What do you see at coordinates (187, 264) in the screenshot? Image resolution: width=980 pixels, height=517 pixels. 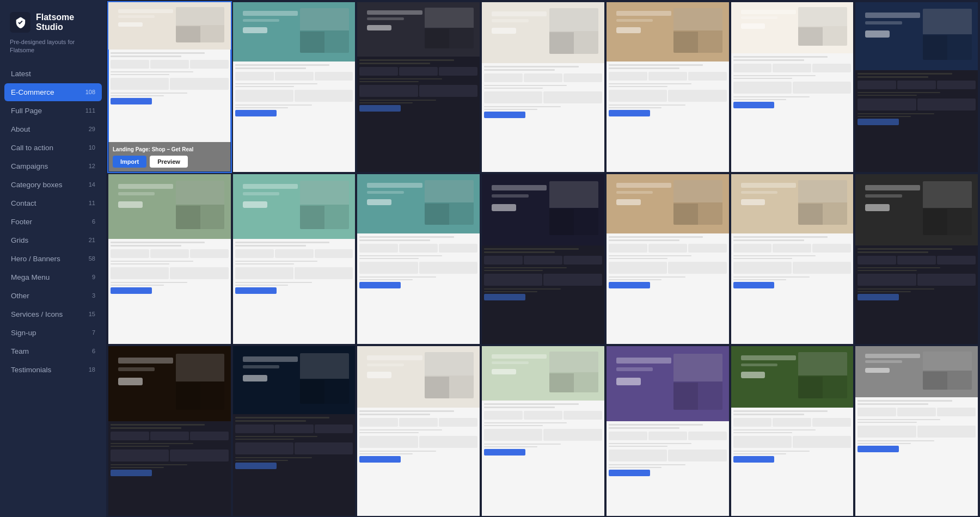 I see `overlay-preview-t8: Preview` at bounding box center [187, 264].